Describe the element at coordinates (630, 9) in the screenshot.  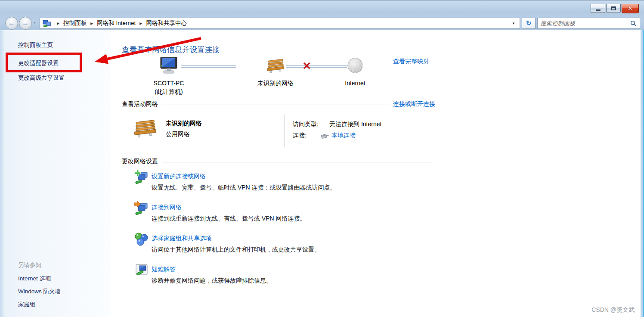
I see `close-button: ✕` at that location.